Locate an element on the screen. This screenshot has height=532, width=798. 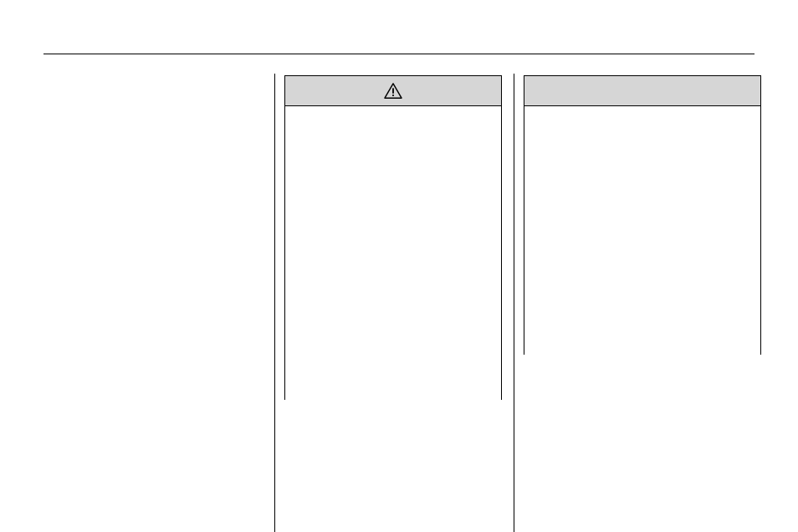
callout-box-right-body is located at coordinates (642, 231).